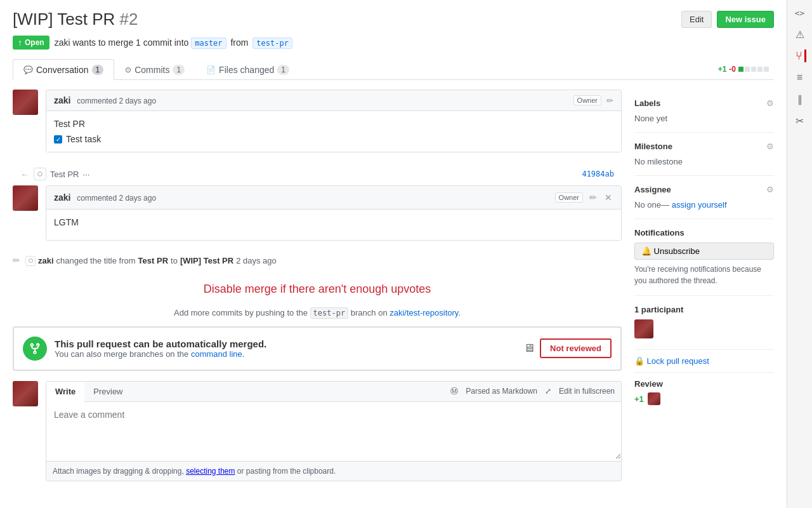 This screenshot has width=812, height=508. What do you see at coordinates (317, 349) in the screenshot?
I see `merge-box-wrapper: This pull request can be automatically m…` at bounding box center [317, 349].